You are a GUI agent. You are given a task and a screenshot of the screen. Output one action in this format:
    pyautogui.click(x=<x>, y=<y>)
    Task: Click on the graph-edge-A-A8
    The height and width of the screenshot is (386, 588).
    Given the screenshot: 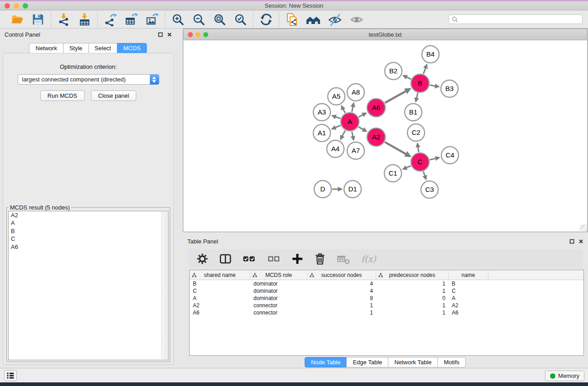 What is the action you would take?
    pyautogui.click(x=353, y=108)
    